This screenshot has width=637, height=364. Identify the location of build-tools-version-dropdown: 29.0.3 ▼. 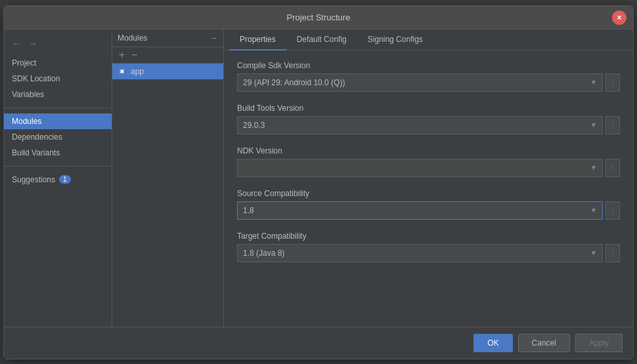
(420, 125).